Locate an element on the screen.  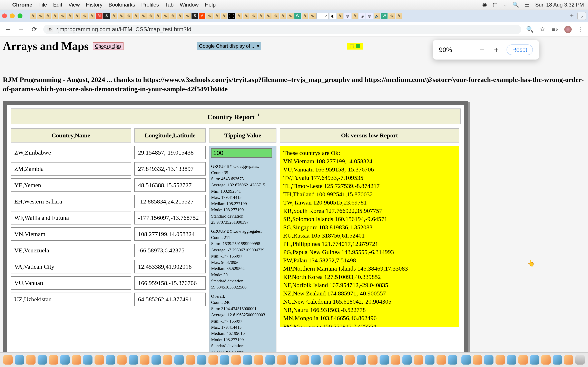
choose-files-button: Choose files is located at coordinates (108, 46).